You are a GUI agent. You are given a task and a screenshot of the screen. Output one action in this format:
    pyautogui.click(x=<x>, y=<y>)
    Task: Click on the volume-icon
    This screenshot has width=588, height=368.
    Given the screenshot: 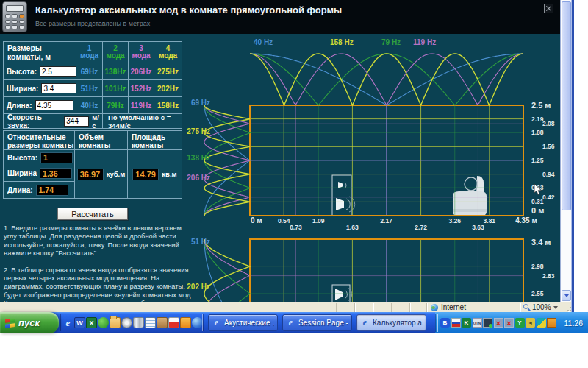 What is the action you would take?
    pyautogui.click(x=531, y=322)
    